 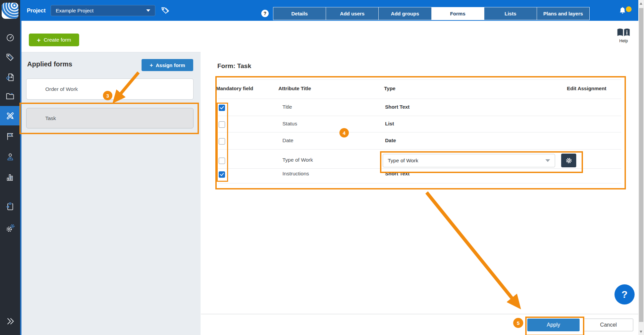 I want to click on attribute-title-cell: Type of Work, so click(x=298, y=160).